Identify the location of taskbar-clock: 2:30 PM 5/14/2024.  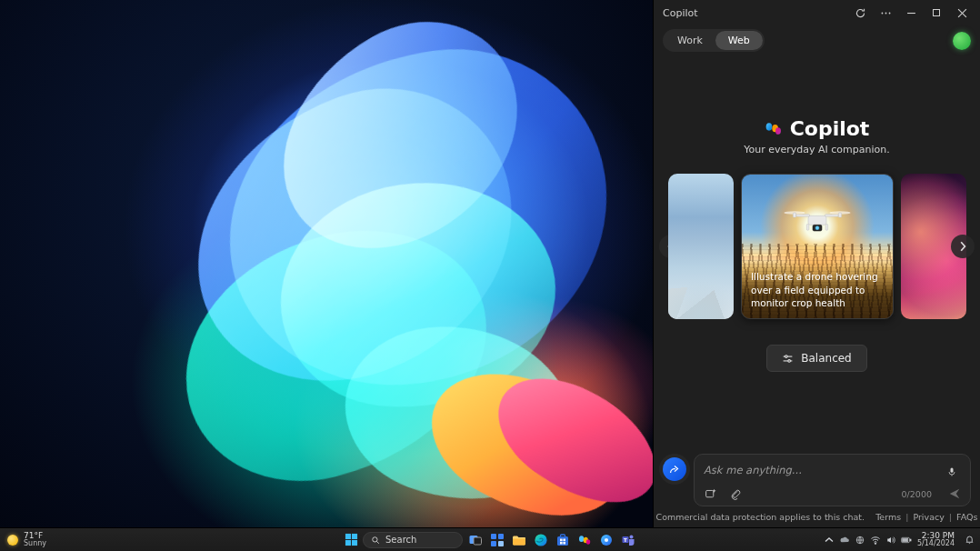
(936, 540).